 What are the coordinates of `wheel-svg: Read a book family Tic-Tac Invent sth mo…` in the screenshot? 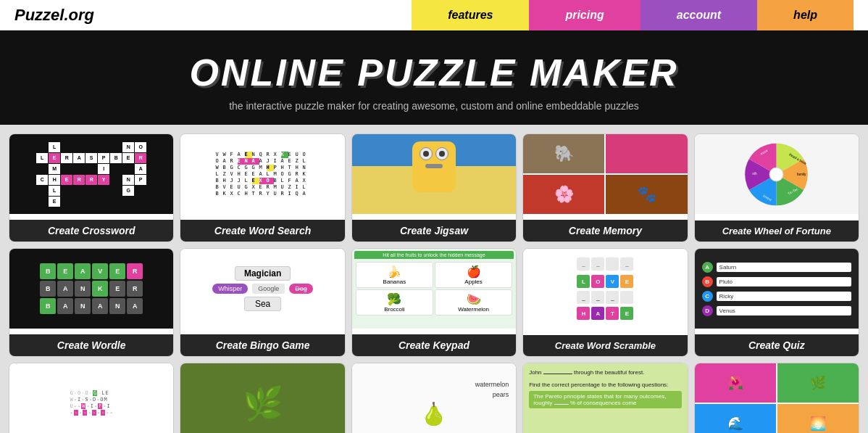 It's located at (777, 174).